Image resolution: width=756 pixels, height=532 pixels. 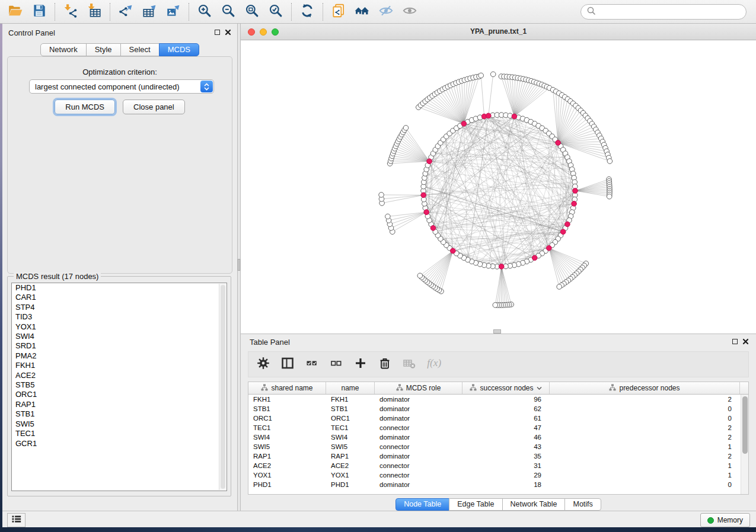 I want to click on mcds-result-item: SRD1, so click(x=119, y=346).